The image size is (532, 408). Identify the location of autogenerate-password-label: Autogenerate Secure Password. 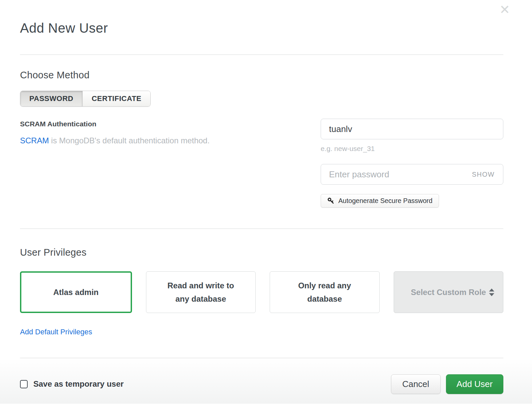
(385, 201).